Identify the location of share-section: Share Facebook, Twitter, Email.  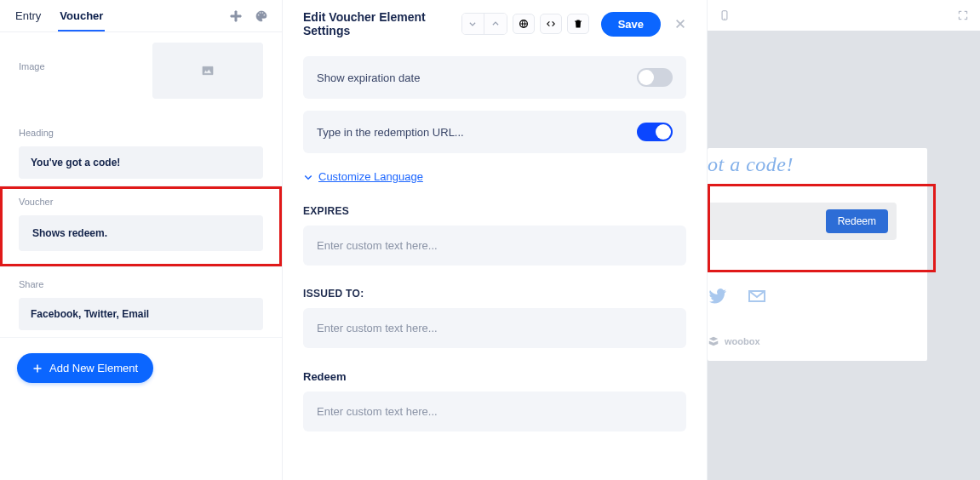
(141, 303).